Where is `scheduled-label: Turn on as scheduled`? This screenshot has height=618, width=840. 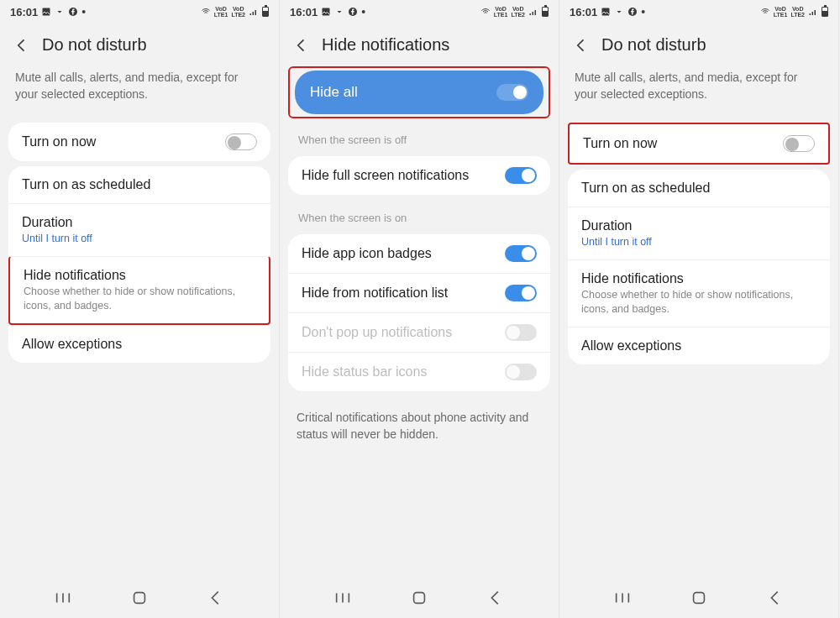 scheduled-label: Turn on as scheduled is located at coordinates (645, 188).